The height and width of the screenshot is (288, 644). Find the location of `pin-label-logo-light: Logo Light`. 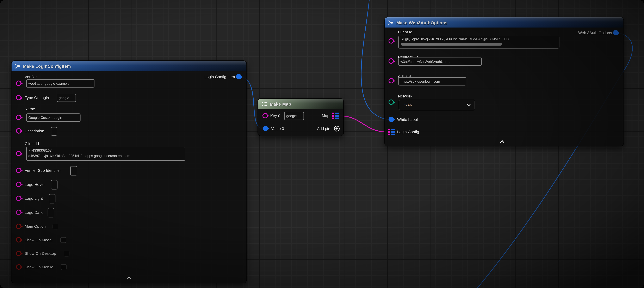

pin-label-logo-light: Logo Light is located at coordinates (34, 198).